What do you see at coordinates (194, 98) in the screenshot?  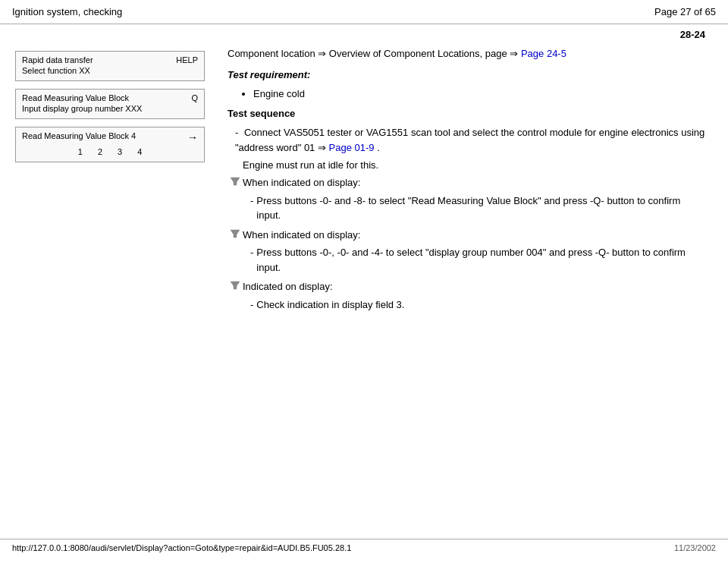 I see `widget2-q: Q` at bounding box center [194, 98].